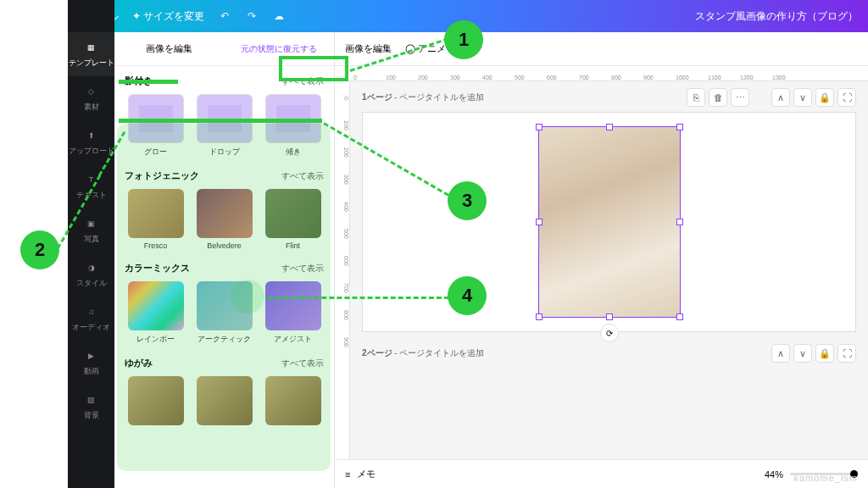 The image size is (868, 488). Describe the element at coordinates (803, 97) in the screenshot. I see `page-down-icon: ∨` at that location.